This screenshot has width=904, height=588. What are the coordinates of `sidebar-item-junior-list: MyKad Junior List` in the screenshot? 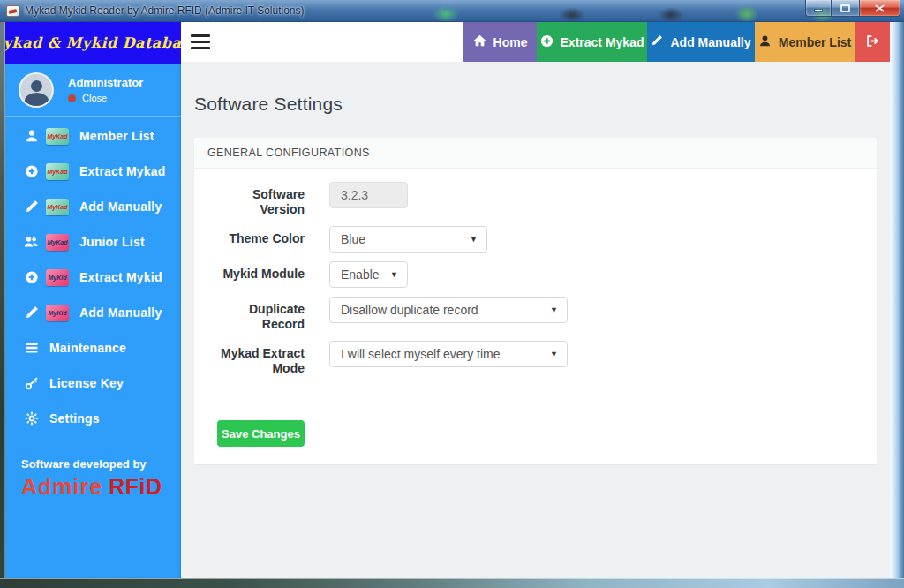 It's located at (94, 242).